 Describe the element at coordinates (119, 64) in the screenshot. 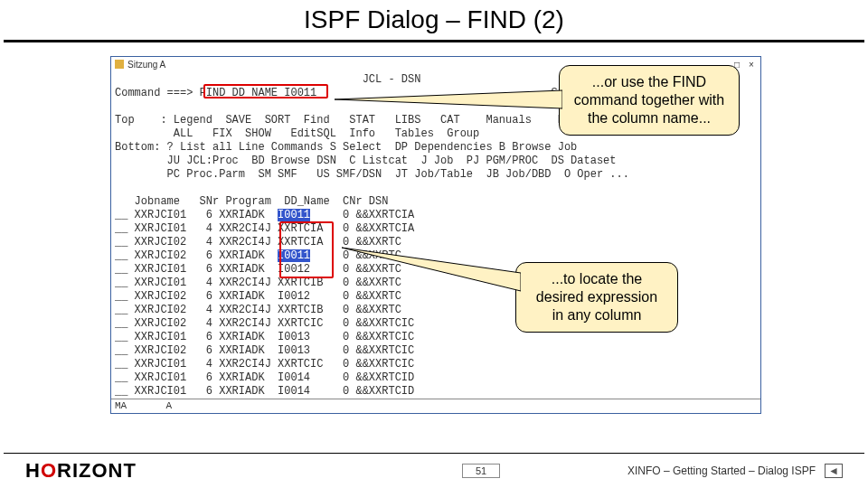

I see `window-icon` at that location.